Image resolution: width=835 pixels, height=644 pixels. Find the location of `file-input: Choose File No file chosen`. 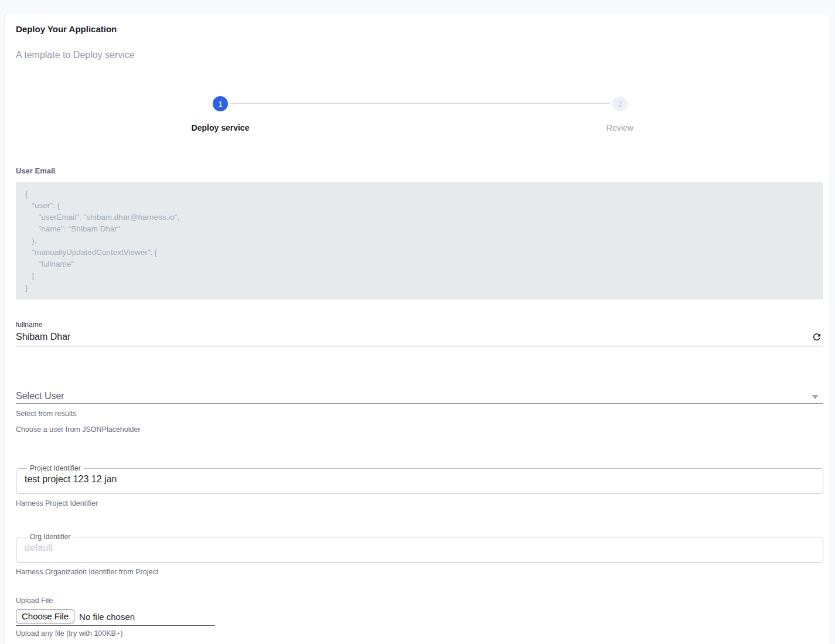

file-input: Choose File No file chosen is located at coordinates (115, 618).